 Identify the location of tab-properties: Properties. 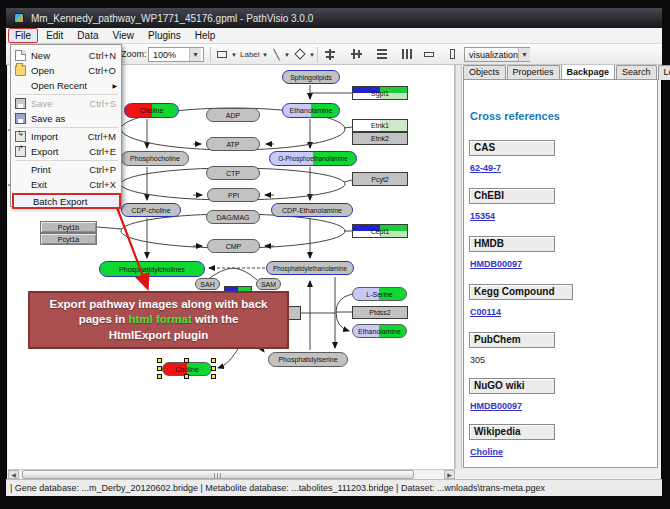
(534, 72).